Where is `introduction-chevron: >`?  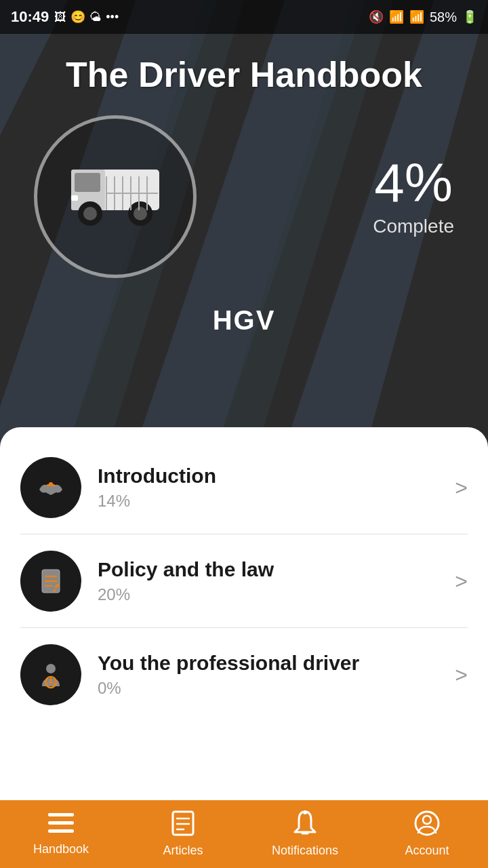 introduction-chevron: > is located at coordinates (461, 488).